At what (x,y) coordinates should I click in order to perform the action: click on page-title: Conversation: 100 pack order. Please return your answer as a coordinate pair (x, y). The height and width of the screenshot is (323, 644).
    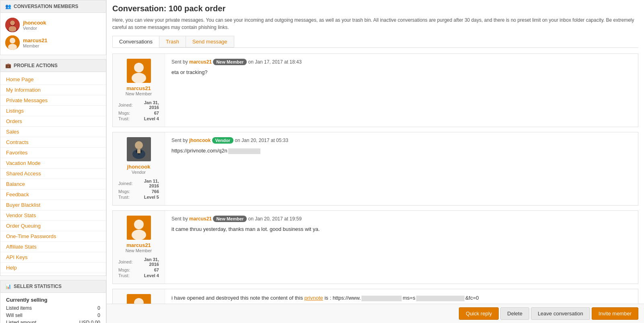
    Looking at the image, I should click on (375, 9).